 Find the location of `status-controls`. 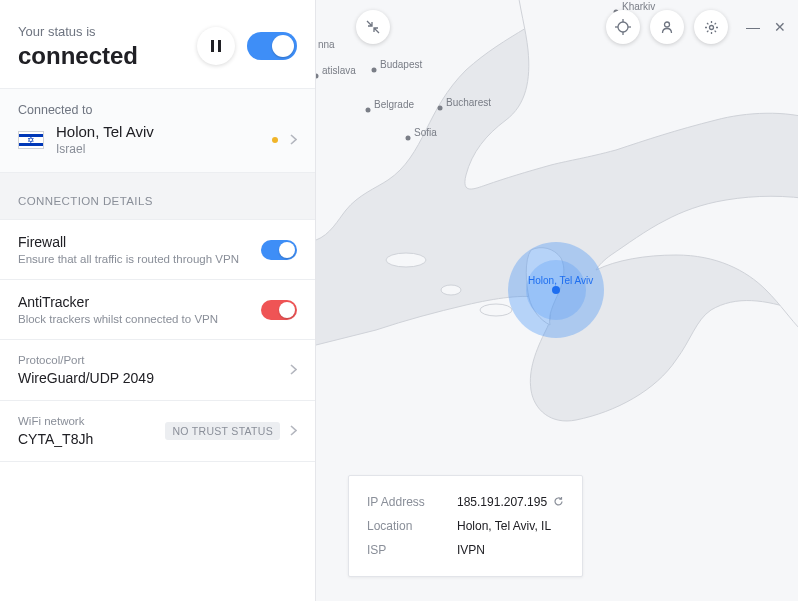

status-controls is located at coordinates (247, 46).